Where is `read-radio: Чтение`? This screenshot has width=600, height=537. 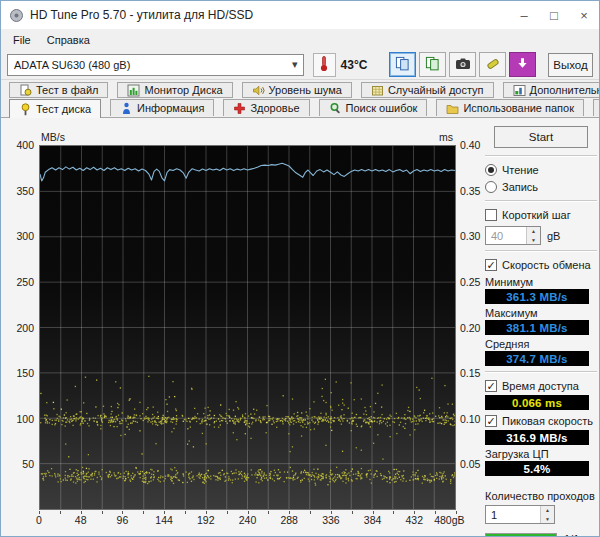
read-radio: Чтение is located at coordinates (541, 170).